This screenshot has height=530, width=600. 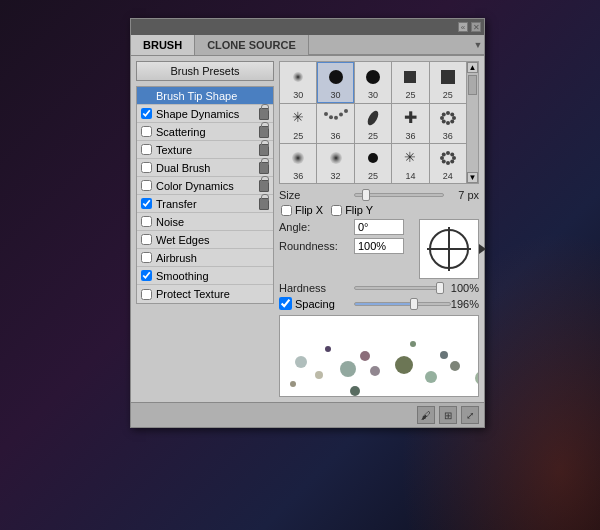 What do you see at coordinates (205, 276) in the screenshot?
I see `brush-option-smoothing: Smoothing` at bounding box center [205, 276].